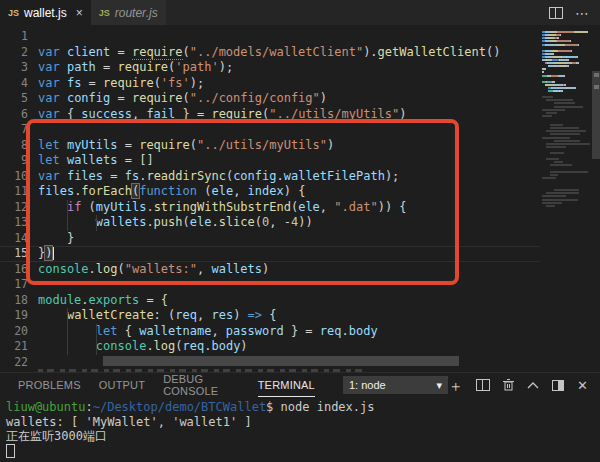 Image resolution: width=600 pixels, height=462 pixels. I want to click on code-line: 13 wallets.push(ele.slice(0, -4)), so click(270, 223).